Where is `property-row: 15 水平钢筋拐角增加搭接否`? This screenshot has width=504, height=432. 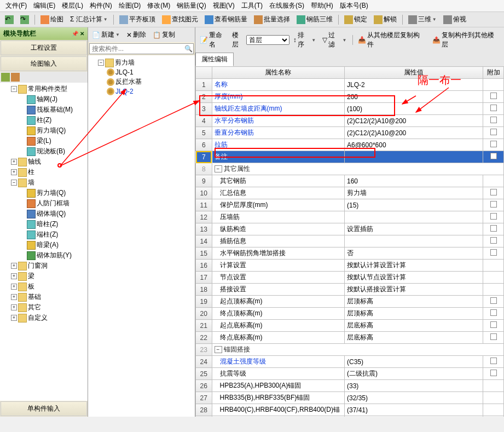
property-row: 15 水平钢筋拐角增加搭接否 is located at coordinates (350, 254).